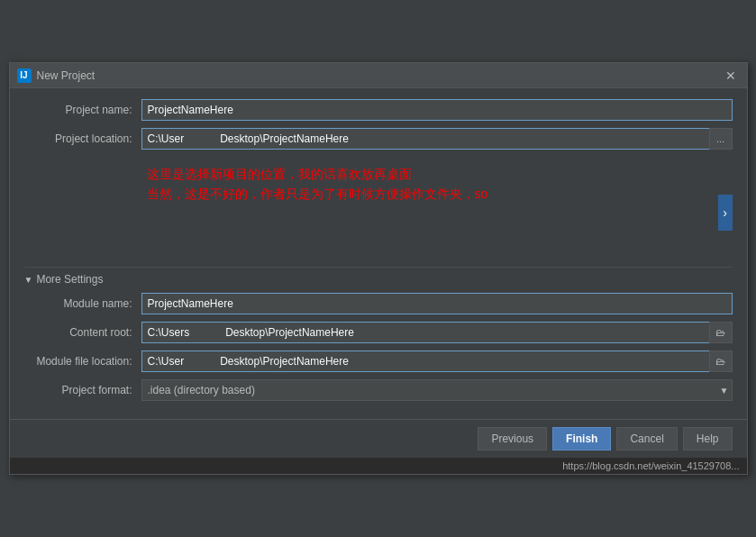 The width and height of the screenshot is (756, 537). I want to click on content-root-browse-button: 🗁, so click(721, 332).